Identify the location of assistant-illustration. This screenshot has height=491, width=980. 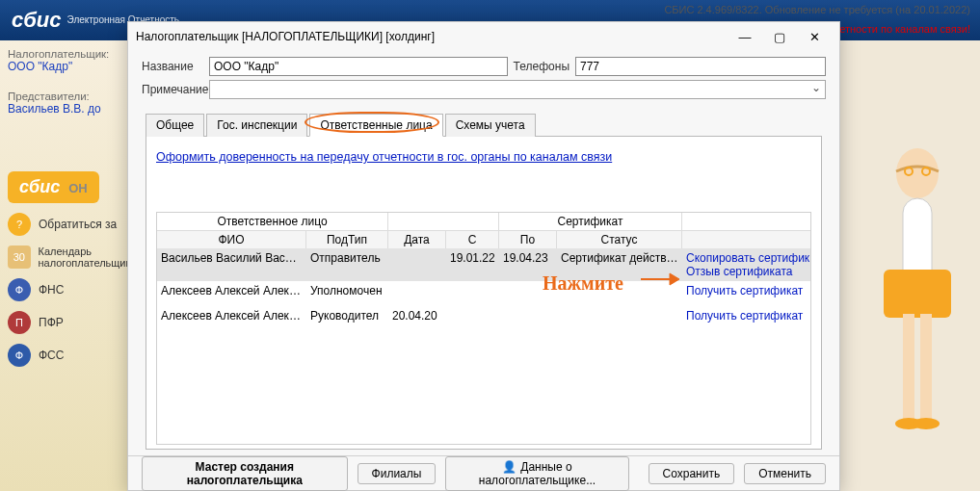
(917, 289).